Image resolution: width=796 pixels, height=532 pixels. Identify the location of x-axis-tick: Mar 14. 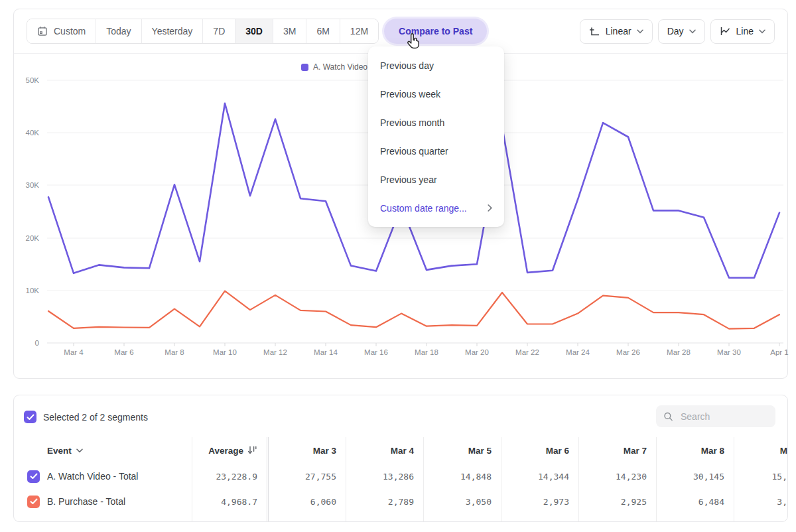
(326, 352).